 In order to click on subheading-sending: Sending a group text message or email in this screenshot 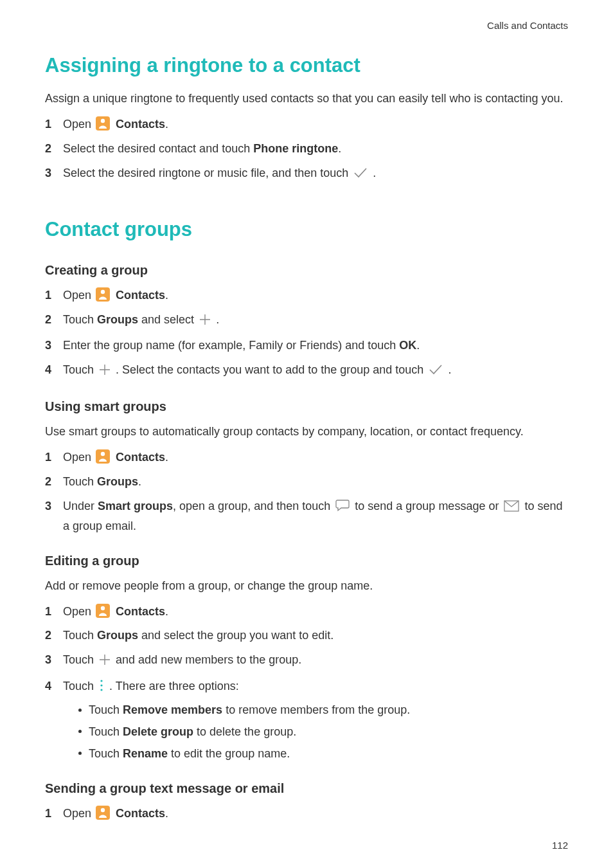, I will do `click(306, 788)`.